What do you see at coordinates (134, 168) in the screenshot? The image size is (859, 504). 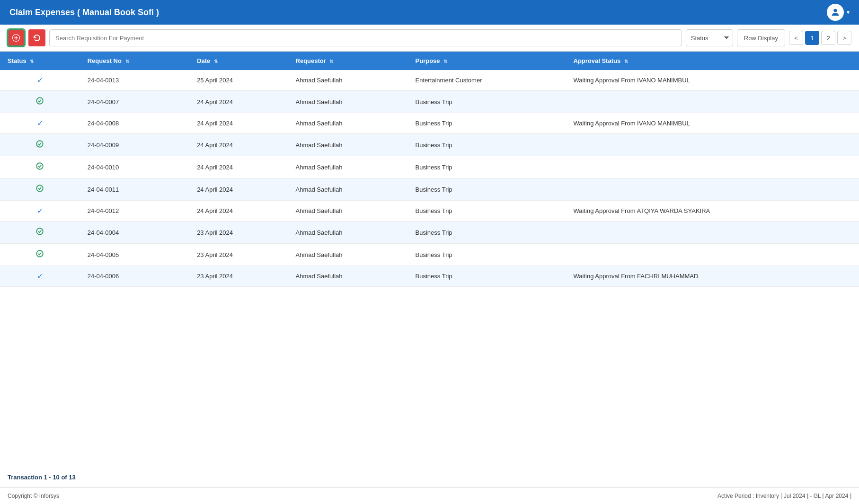 I see `request-no-cell: 24-04-0010` at bounding box center [134, 168].